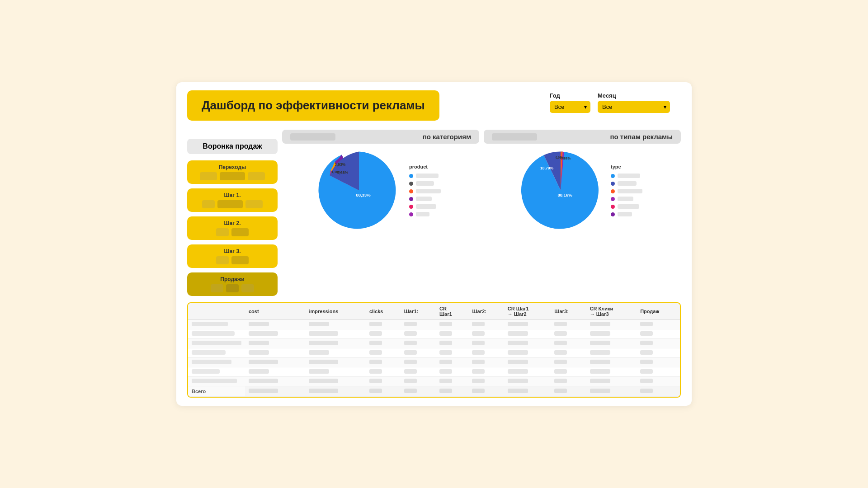 The height and width of the screenshot is (488, 868). What do you see at coordinates (381, 182) in the screenshot?
I see `pie-block-categories: по категориям 88` at bounding box center [381, 182].